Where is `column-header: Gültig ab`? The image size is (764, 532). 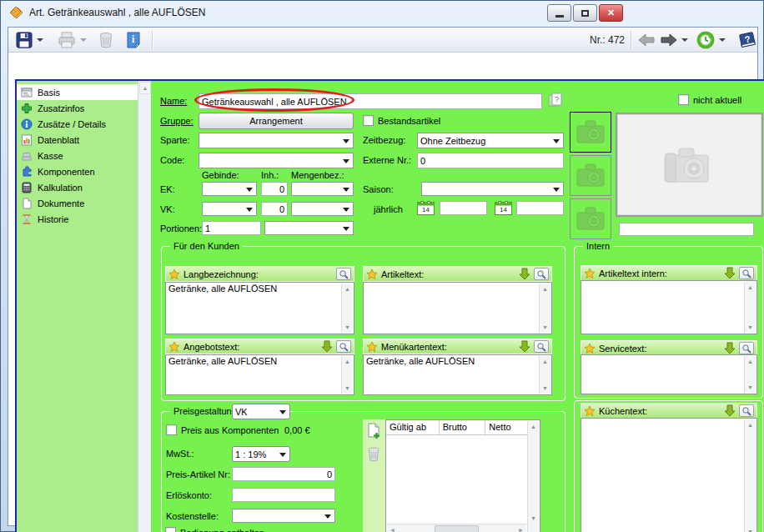 column-header: Gültig ab is located at coordinates (413, 427).